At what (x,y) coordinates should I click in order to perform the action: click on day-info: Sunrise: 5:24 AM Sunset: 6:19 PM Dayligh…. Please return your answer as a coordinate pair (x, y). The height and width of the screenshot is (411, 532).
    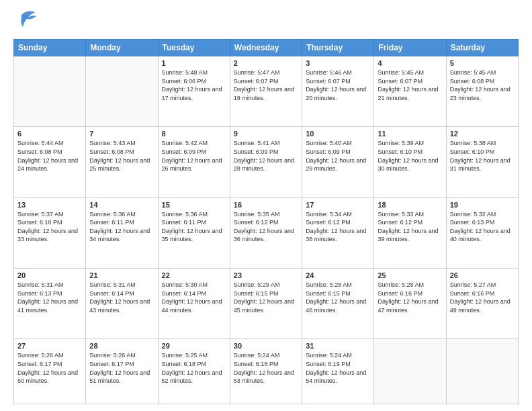
    Looking at the image, I should click on (338, 368).